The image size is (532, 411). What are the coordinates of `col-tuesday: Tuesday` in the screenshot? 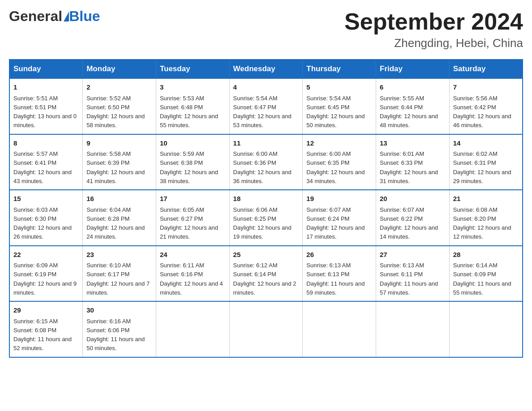 It's located at (193, 69).